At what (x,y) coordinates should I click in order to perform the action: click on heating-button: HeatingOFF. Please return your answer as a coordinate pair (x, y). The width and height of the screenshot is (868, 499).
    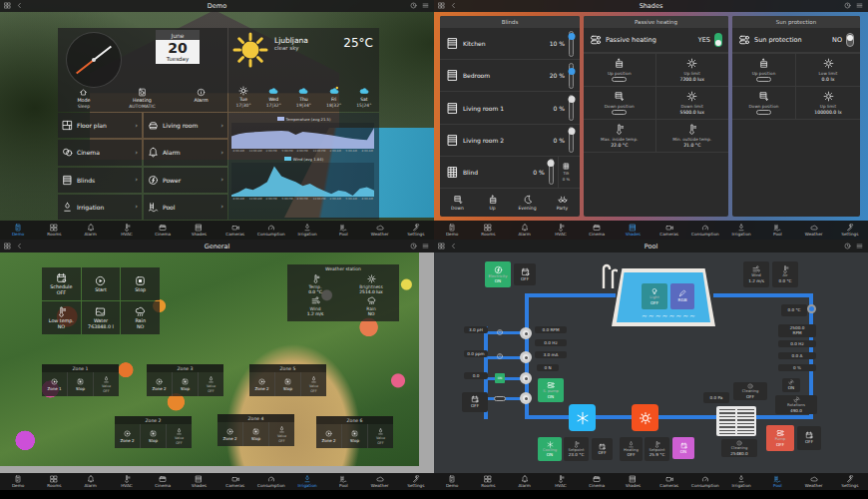
    Looking at the image, I should click on (631, 449).